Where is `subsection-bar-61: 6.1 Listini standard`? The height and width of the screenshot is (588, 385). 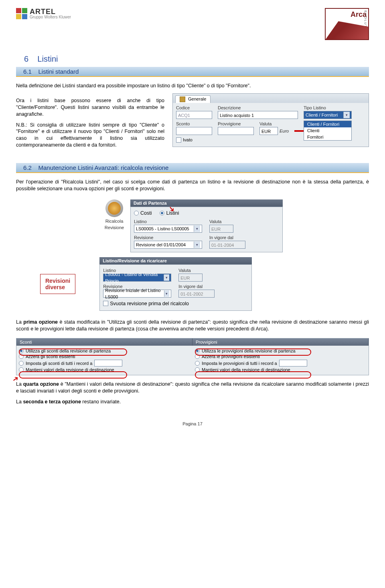 subsection-bar-61: 6.1 Listini standard is located at coordinates (192, 72).